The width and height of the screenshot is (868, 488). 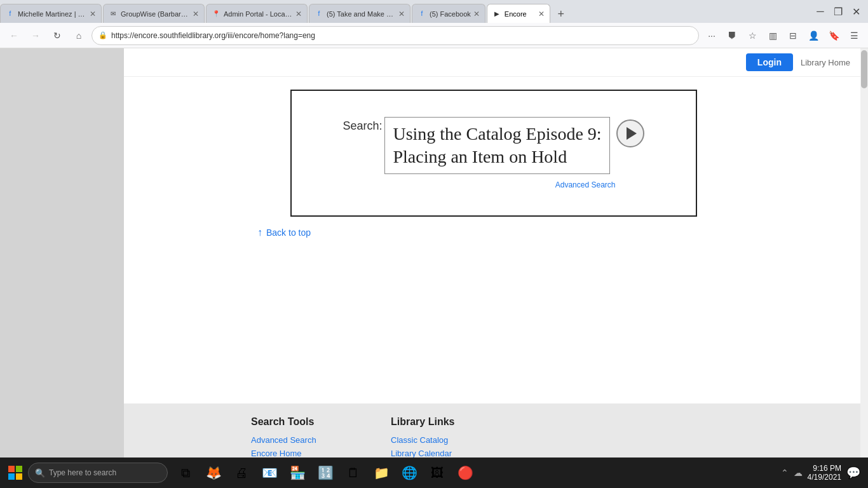 I want to click on pocket-button: ⛊, so click(x=732, y=36).